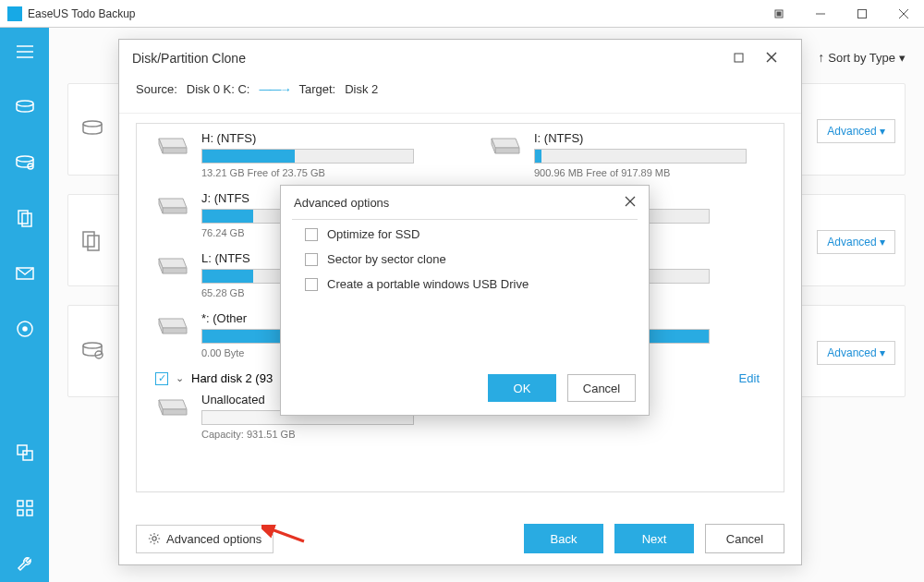 The image size is (924, 582). Describe the element at coordinates (218, 89) in the screenshot. I see `source-value: Disk 0 K: C:` at that location.